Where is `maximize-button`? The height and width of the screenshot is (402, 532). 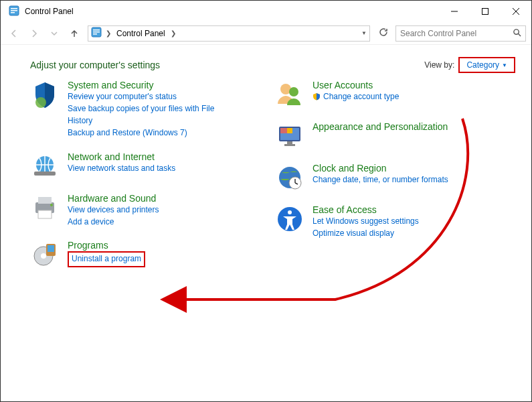
maximize-button is located at coordinates (485, 11).